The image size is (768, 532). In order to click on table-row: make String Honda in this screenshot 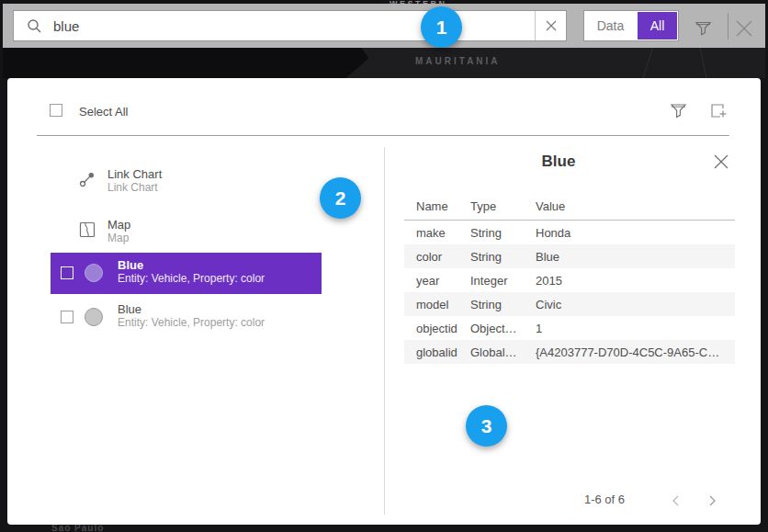, I will do `click(570, 232)`.